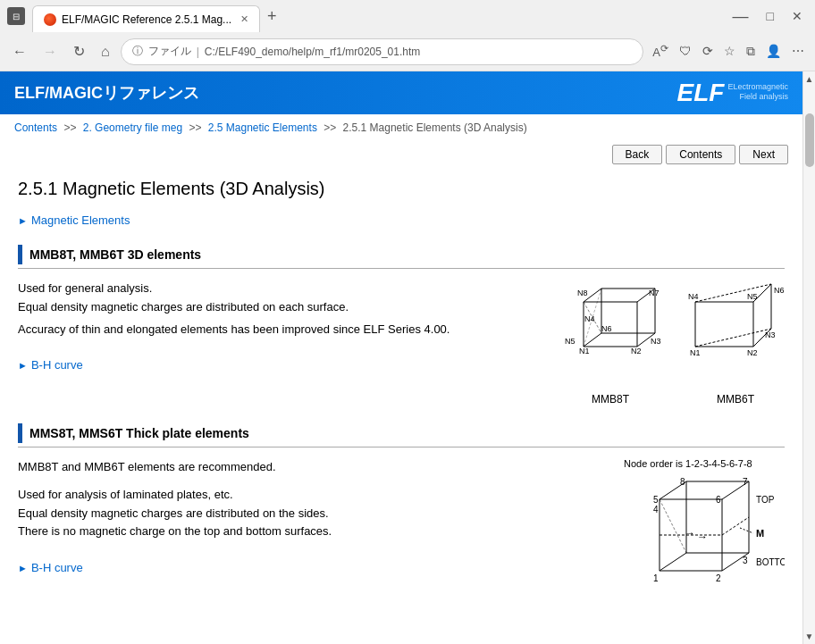 This screenshot has width=815, height=644. I want to click on svg-text: 3, so click(745, 561).